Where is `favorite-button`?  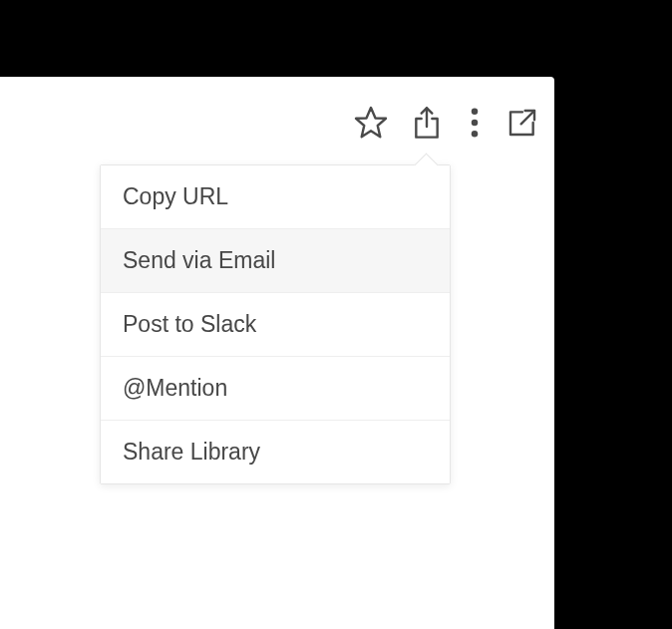 favorite-button is located at coordinates (371, 123).